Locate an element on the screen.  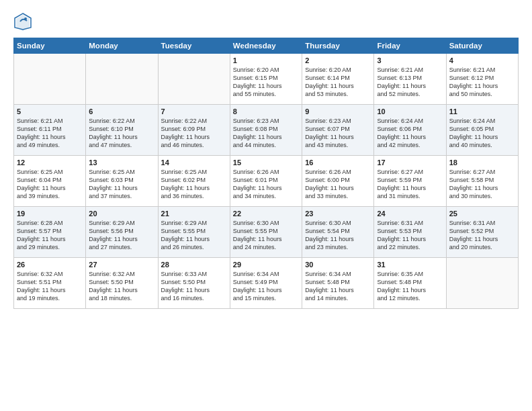
day-info: Sunrise: 6:21 AM Sunset: 6:12 PM Dayligh… is located at coordinates (482, 82).